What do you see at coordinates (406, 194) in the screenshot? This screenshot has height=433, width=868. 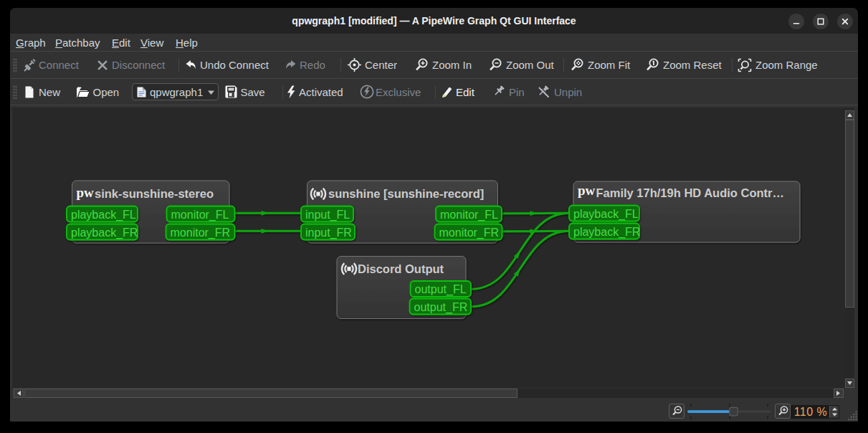 I see `svg-text: sunshine [sunshine-record]` at bounding box center [406, 194].